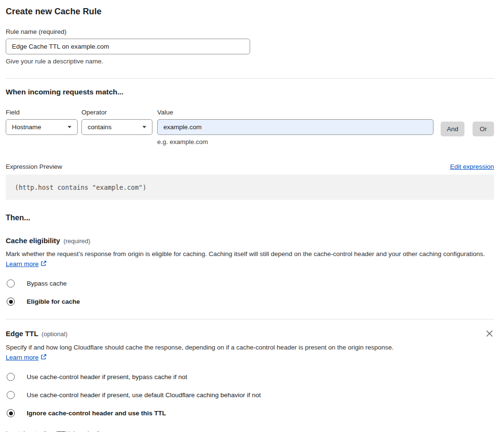  I want to click on or-button: Or, so click(483, 129).